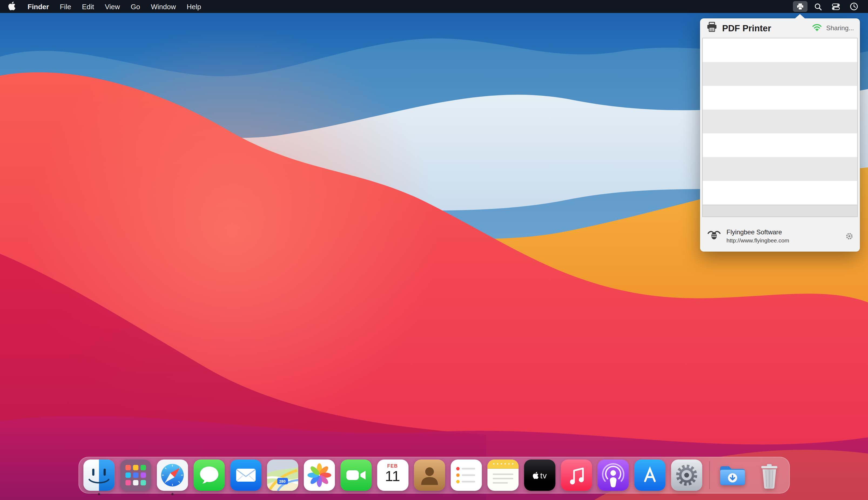 The width and height of the screenshot is (868, 500). What do you see at coordinates (209, 475) in the screenshot?
I see `messages-icon` at bounding box center [209, 475].